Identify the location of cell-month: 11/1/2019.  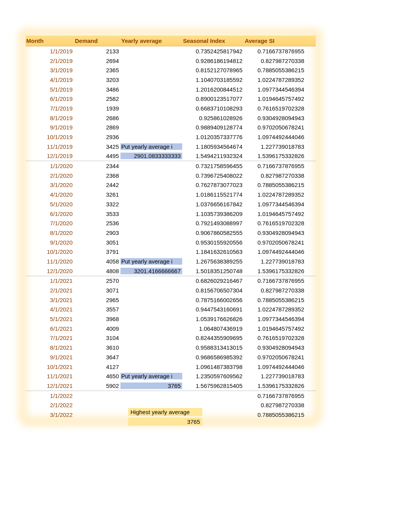
(50, 147).